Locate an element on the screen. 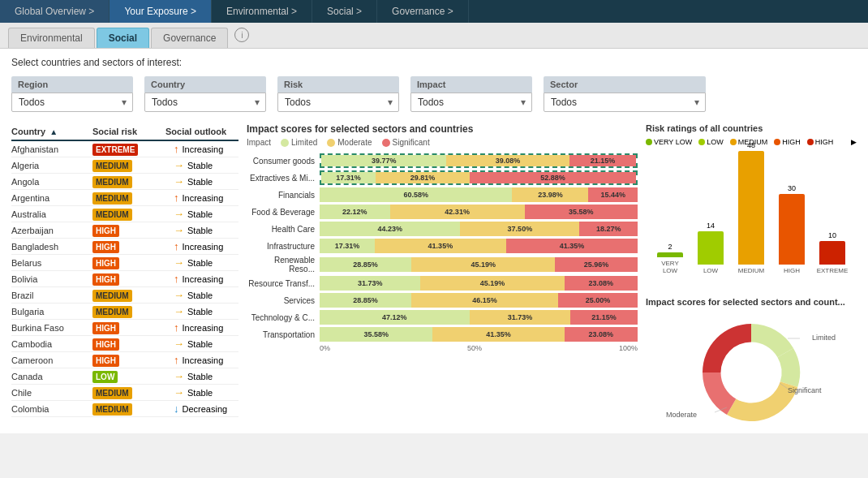 This screenshot has height=478, width=868. bar-segments: 44.23% 37.50% 18.27% is located at coordinates (479, 229).